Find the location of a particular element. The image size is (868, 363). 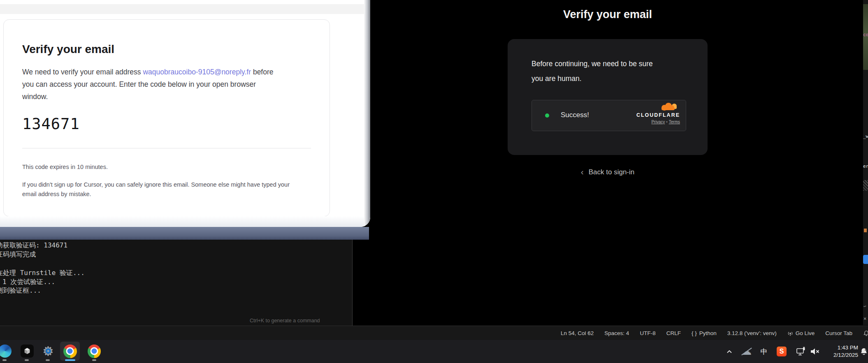

ctrl-k-hint: Ctrl+K to generate a command is located at coordinates (285, 321).